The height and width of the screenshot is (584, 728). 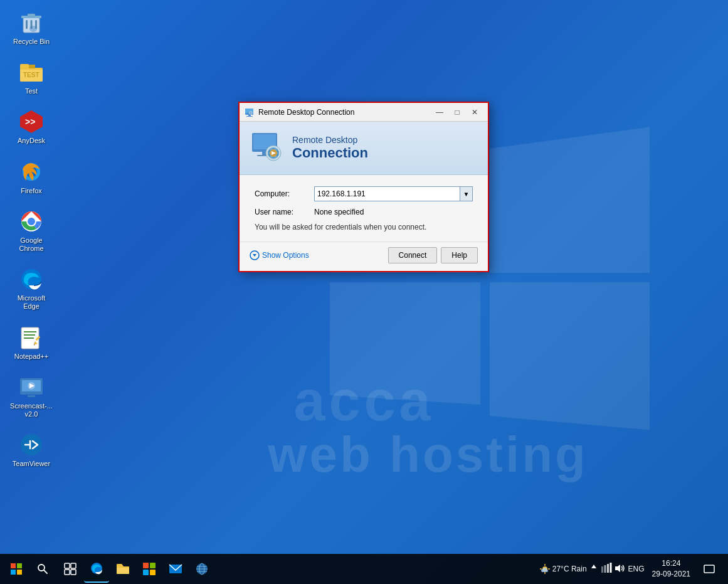 I want to click on maximize-button: □, so click(x=457, y=112).